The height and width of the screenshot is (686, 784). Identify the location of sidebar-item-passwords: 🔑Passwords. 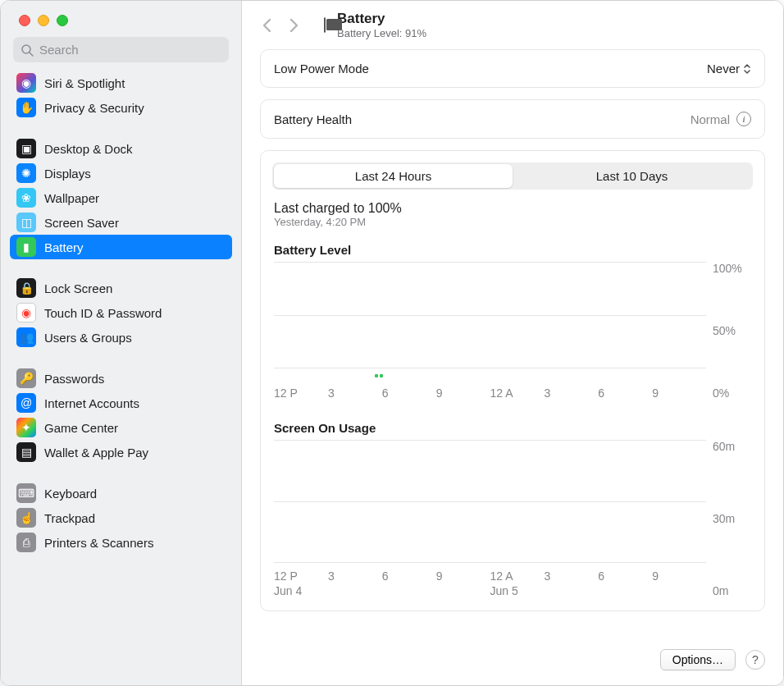
(121, 378).